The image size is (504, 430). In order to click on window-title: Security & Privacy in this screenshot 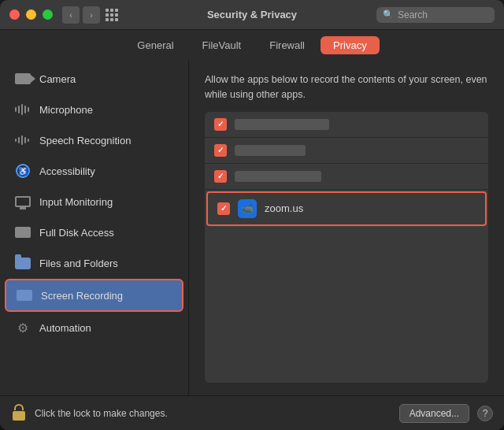, I will do `click(252, 14)`.